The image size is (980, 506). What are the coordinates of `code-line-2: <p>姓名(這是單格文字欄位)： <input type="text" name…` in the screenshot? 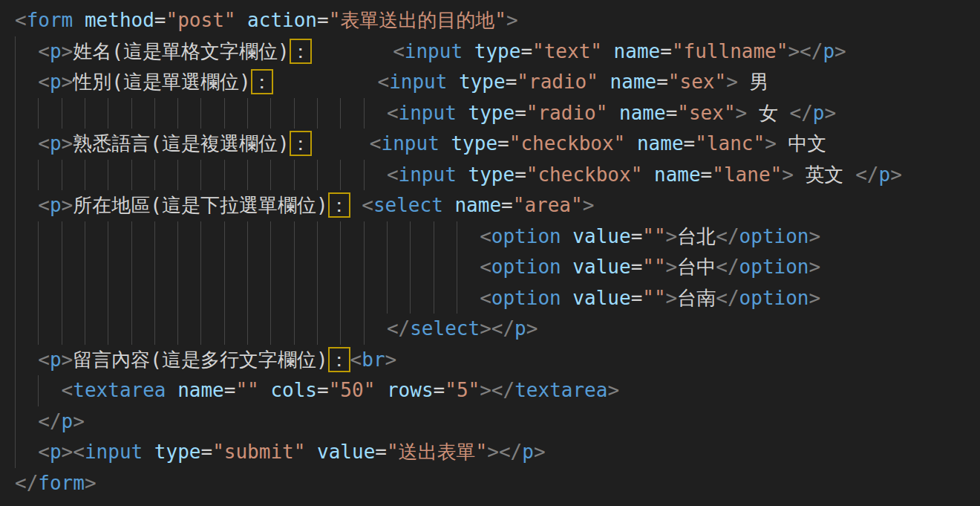 It's located at (497, 52).